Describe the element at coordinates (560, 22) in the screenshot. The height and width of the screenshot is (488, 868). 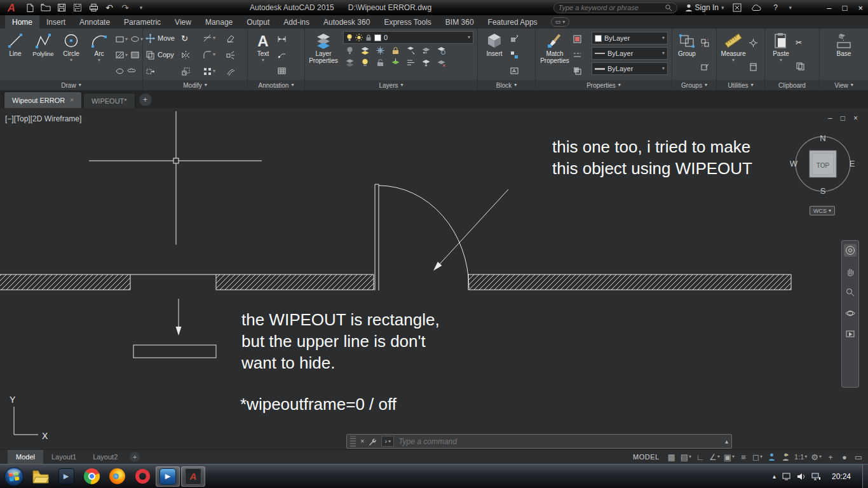
I see `ribbon-display-toggle: ▭ ▾` at that location.